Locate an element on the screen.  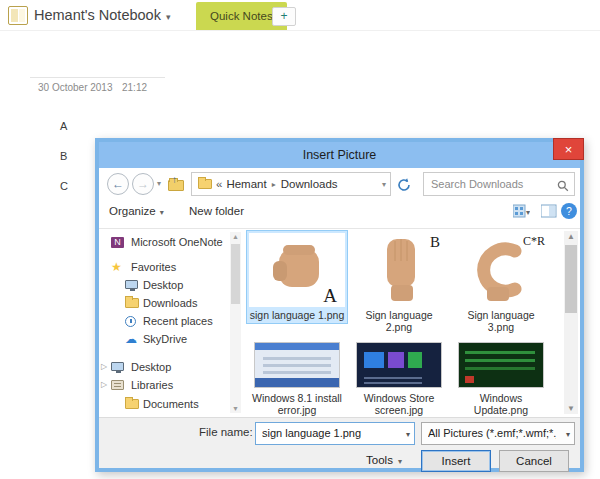
file-name-field-label: File name: is located at coordinates (226, 432).